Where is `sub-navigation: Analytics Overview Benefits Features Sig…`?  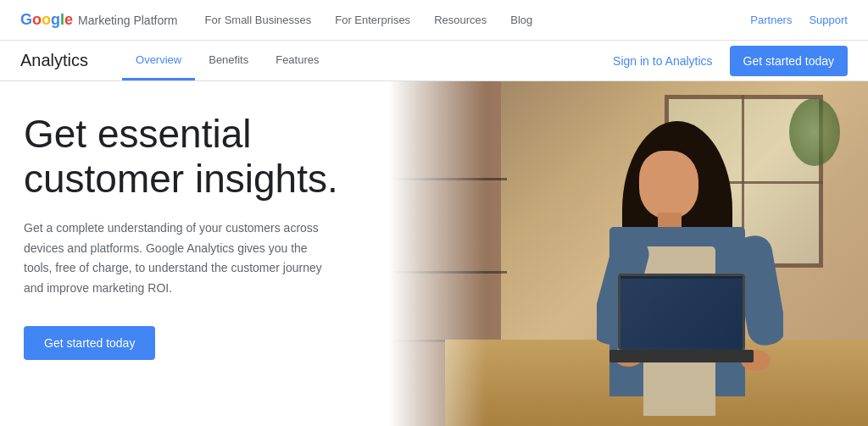
sub-navigation: Analytics Overview Benefits Features Sig… is located at coordinates (434, 61).